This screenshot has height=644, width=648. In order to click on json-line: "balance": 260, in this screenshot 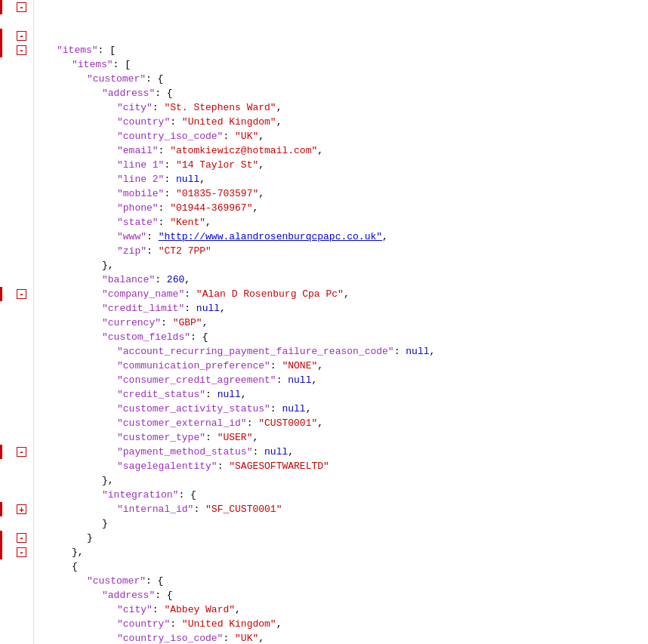, I will do `click(344, 279)`.